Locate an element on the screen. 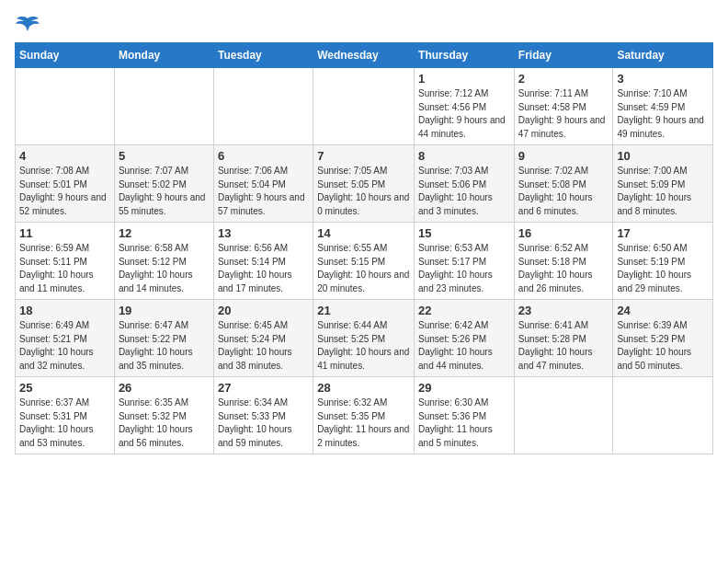 Image resolution: width=728 pixels, height=563 pixels. day-number: 24 is located at coordinates (663, 311).